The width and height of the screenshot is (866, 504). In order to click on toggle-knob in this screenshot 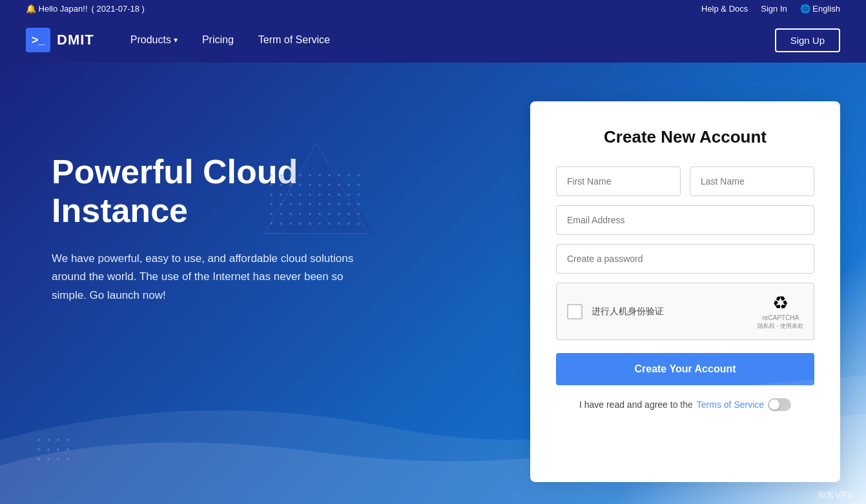, I will do `click(774, 405)`.